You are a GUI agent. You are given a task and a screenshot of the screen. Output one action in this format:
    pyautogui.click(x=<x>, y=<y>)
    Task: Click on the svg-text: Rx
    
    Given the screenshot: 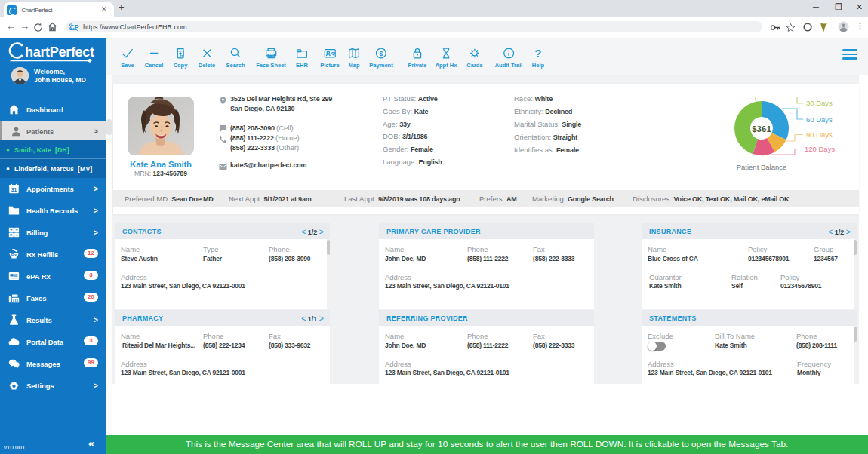 What is the action you would take?
    pyautogui.click(x=14, y=255)
    